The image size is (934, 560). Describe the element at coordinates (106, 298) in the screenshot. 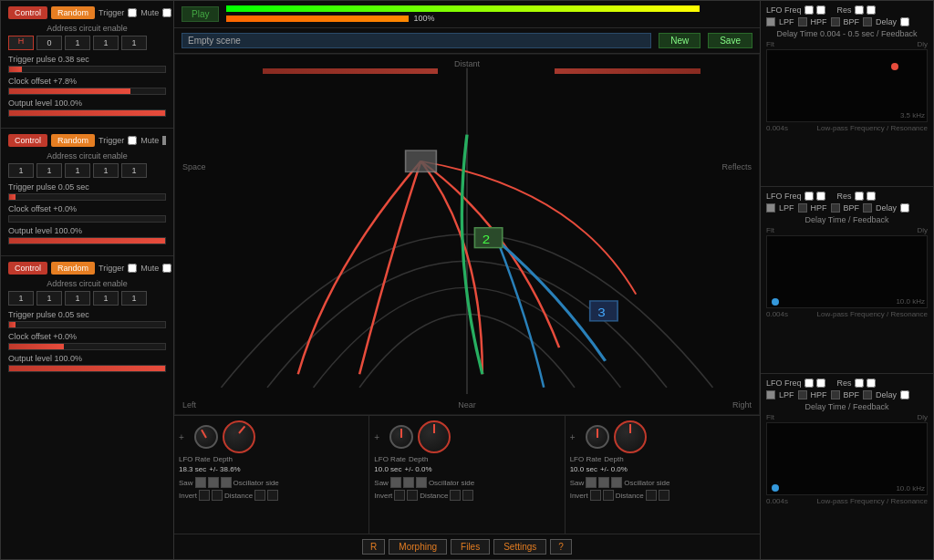

I see `addr-btn-3-3: 1` at that location.